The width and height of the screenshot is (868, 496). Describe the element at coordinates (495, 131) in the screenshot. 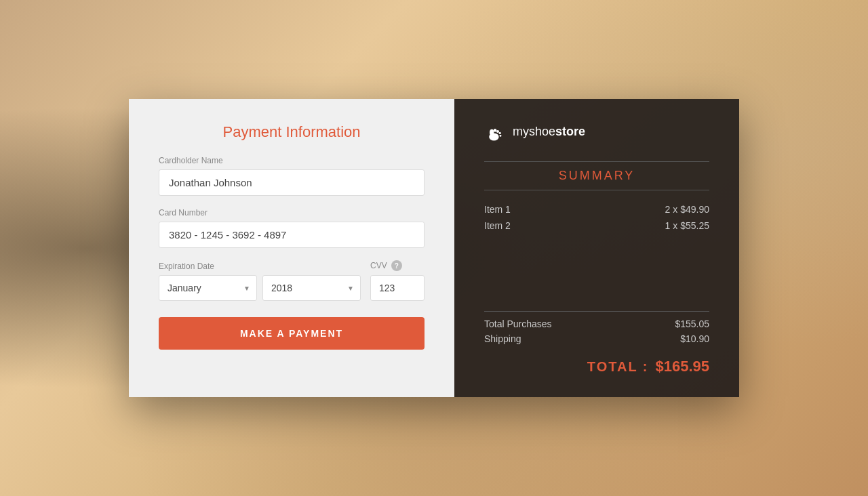

I see `foot-icon` at that location.